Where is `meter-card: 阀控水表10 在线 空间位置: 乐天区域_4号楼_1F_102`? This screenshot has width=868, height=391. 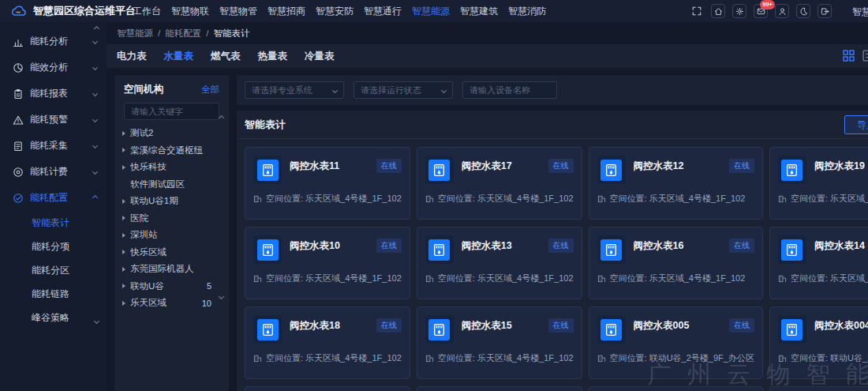
meter-card: 阀控水表10 在线 空间位置: 乐天区域_4号楼_1F_102 is located at coordinates (327, 263).